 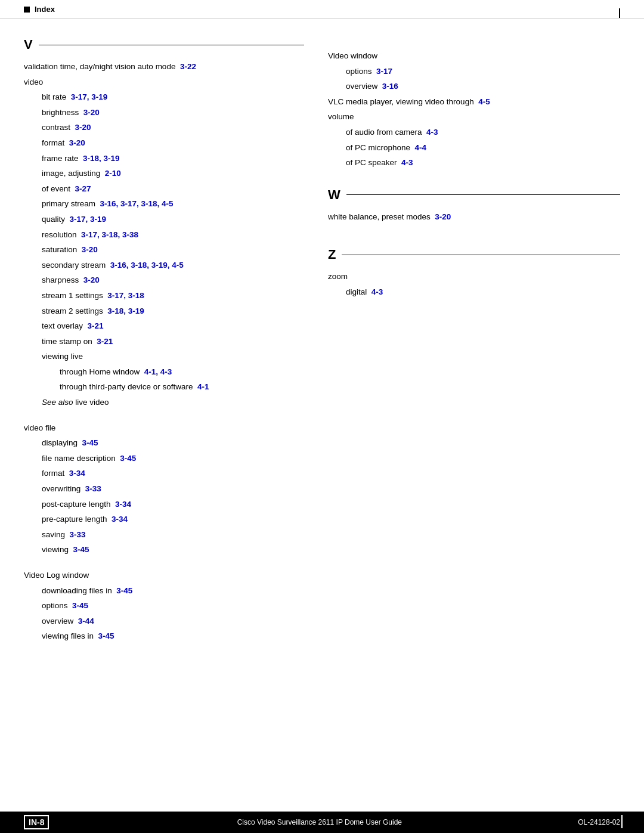 I want to click on entry-text: time stamp on, so click(x=69, y=341).